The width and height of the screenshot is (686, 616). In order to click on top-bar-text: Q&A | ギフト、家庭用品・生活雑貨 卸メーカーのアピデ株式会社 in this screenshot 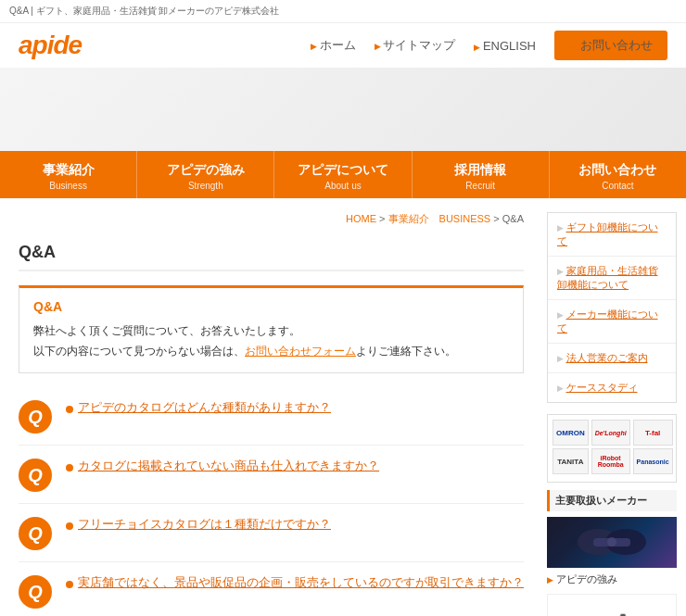, I will do `click(145, 11)`.